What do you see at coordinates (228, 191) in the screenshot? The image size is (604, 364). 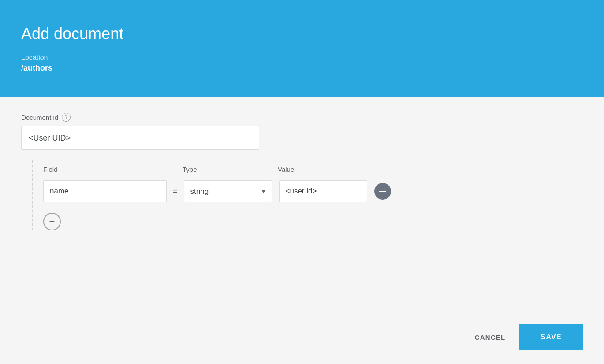 I see `type-select: string number boolean map array null tim…` at bounding box center [228, 191].